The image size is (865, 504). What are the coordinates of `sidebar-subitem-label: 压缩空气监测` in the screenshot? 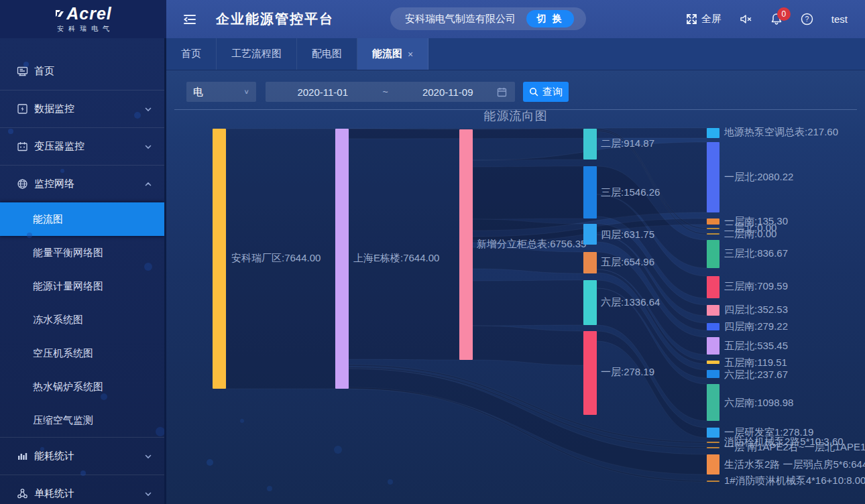 It's located at (63, 421).